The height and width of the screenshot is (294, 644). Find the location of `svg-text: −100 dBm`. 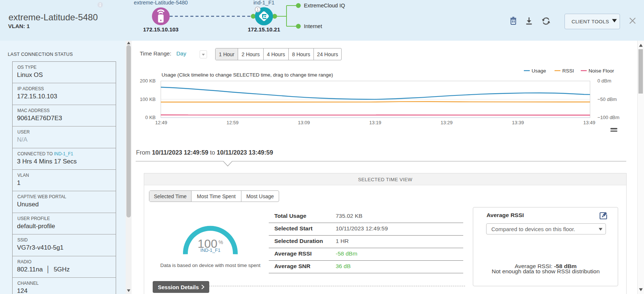

svg-text: −100 dBm is located at coordinates (609, 118).